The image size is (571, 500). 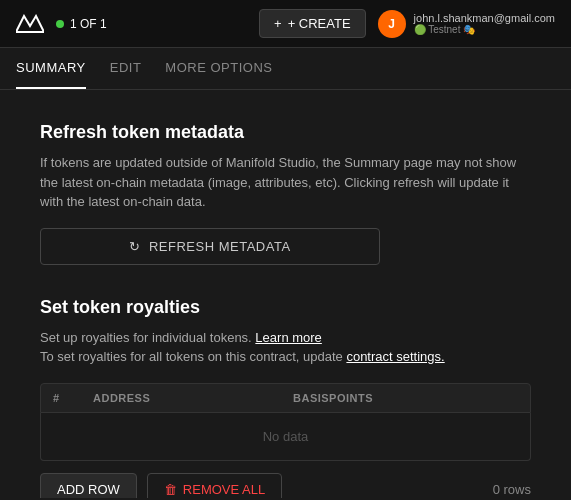 I want to click on user-badges: 🟢 Testnet 🎭, so click(x=484, y=30).